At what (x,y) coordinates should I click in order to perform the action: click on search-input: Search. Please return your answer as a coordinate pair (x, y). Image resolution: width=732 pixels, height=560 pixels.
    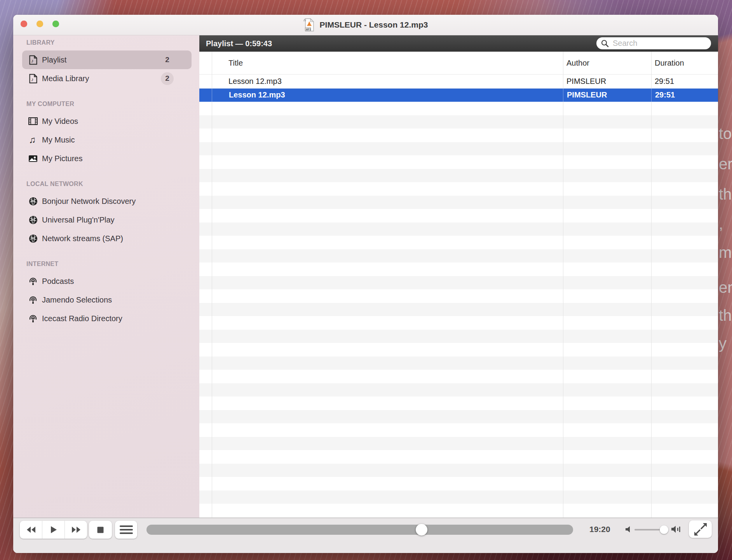
    Looking at the image, I should click on (654, 43).